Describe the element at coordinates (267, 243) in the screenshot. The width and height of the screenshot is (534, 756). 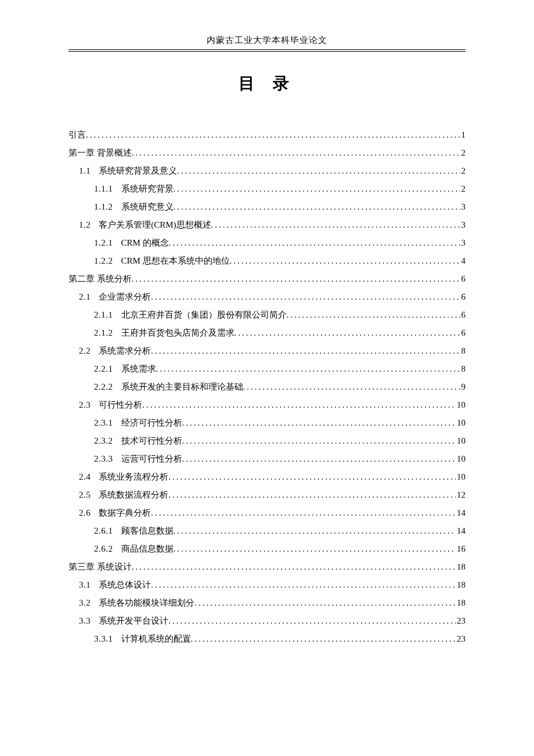
I see `toc-entry: 1.2.1CRM 的概念 3` at that location.